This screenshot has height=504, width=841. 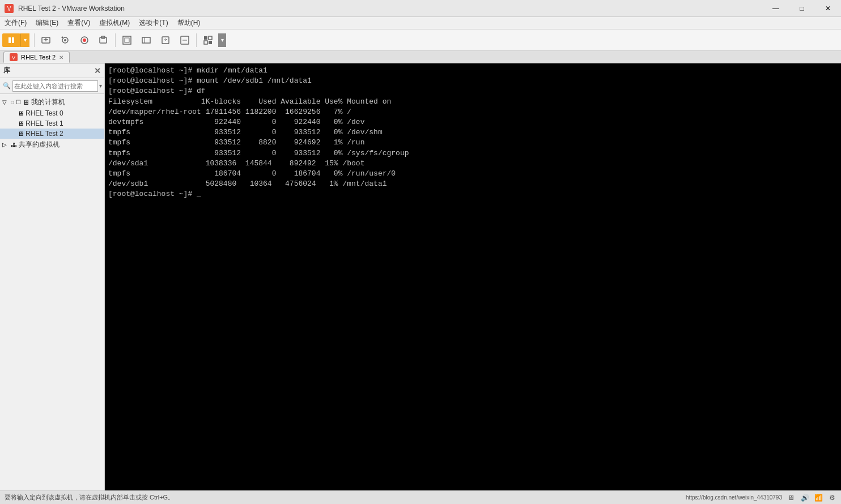 What do you see at coordinates (16, 23) in the screenshot?
I see `menu-file: 文件(F)` at bounding box center [16, 23].